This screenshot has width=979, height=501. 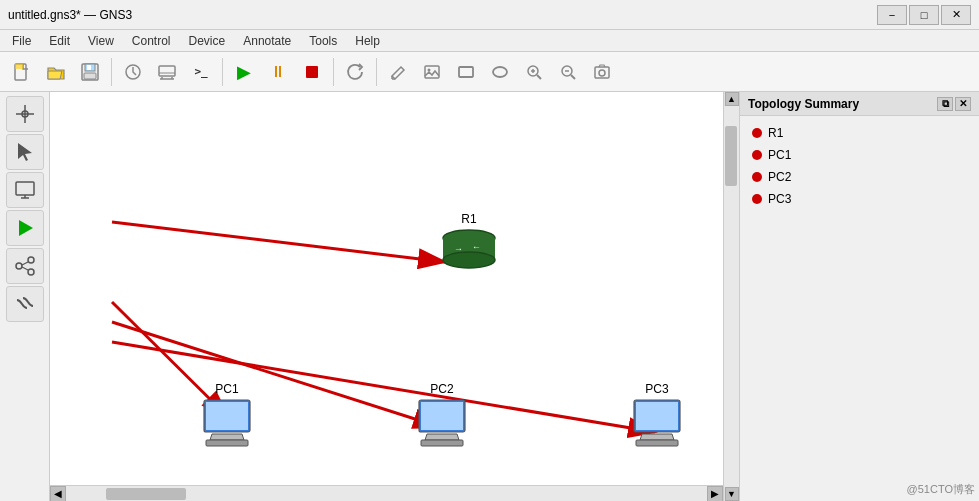 I want to click on zoom-out-button, so click(x=568, y=72).